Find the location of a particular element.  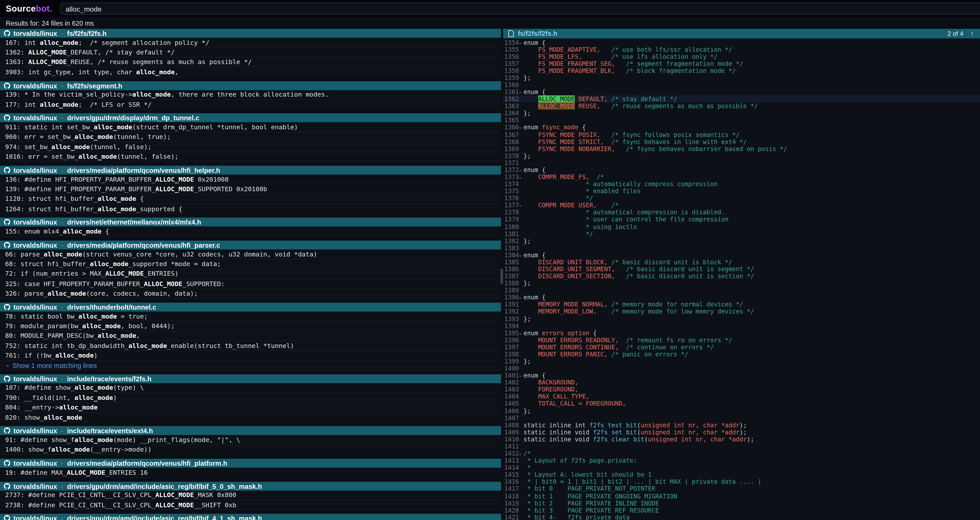

code-line: 1391 MEMORY_MODE_NORMAL, /* memory mode … is located at coordinates (742, 304).